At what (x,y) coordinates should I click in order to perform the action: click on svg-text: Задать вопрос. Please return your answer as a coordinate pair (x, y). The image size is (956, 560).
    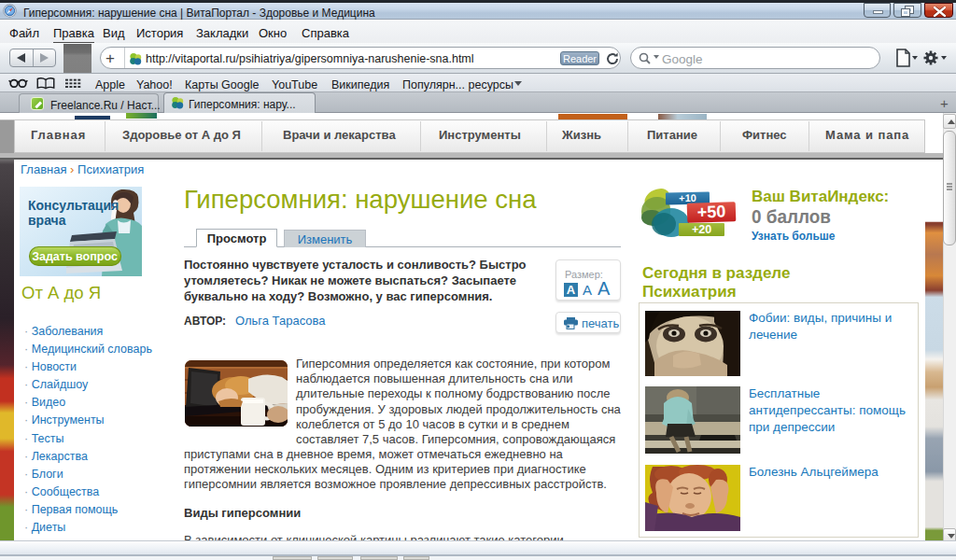
    Looking at the image, I should click on (75, 257).